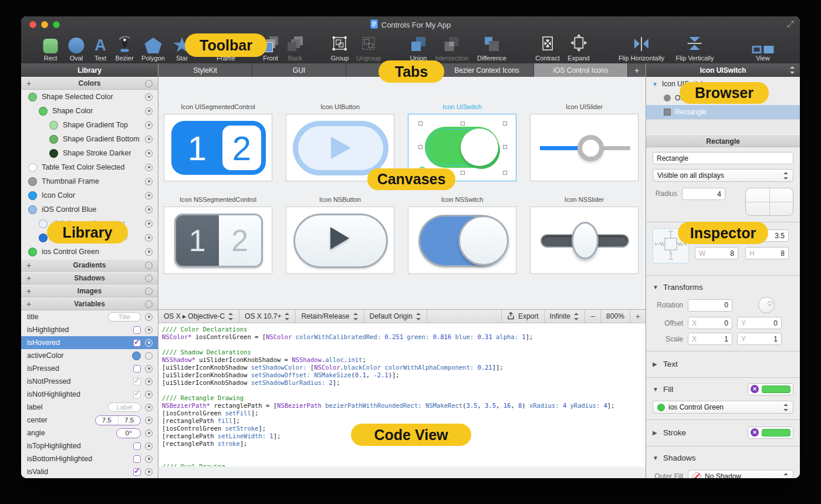  I want to click on disclosure-triangle-icon: ▶, so click(656, 433).